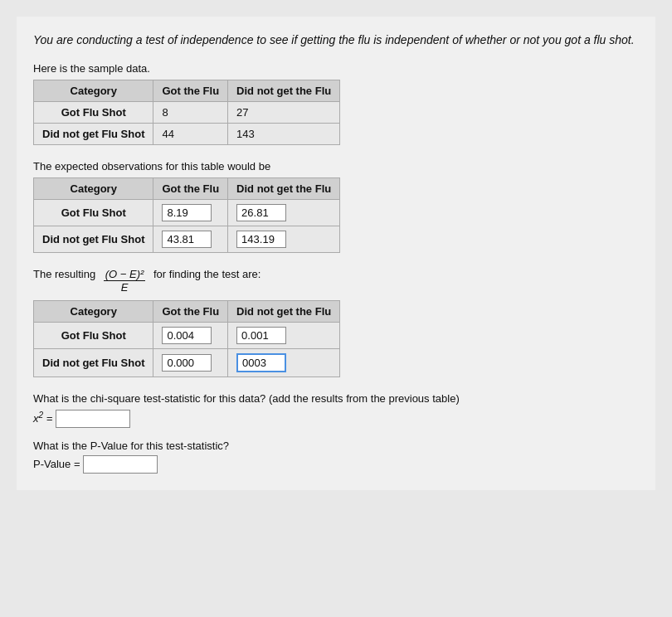 The width and height of the screenshot is (672, 617). Describe the element at coordinates (187, 336) in the screenshot. I see `res-row-1: Got Flu Shot 0.004 0.001` at that location.